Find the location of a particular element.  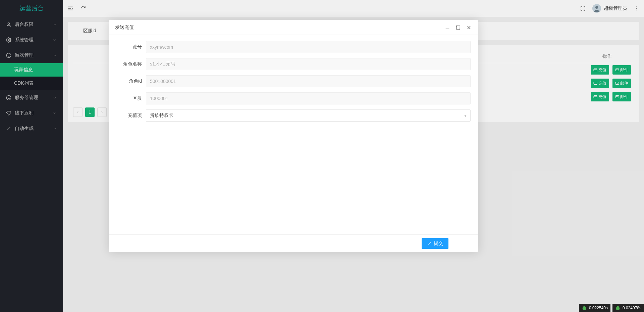

modal-title: 发送充值 is located at coordinates (124, 28).